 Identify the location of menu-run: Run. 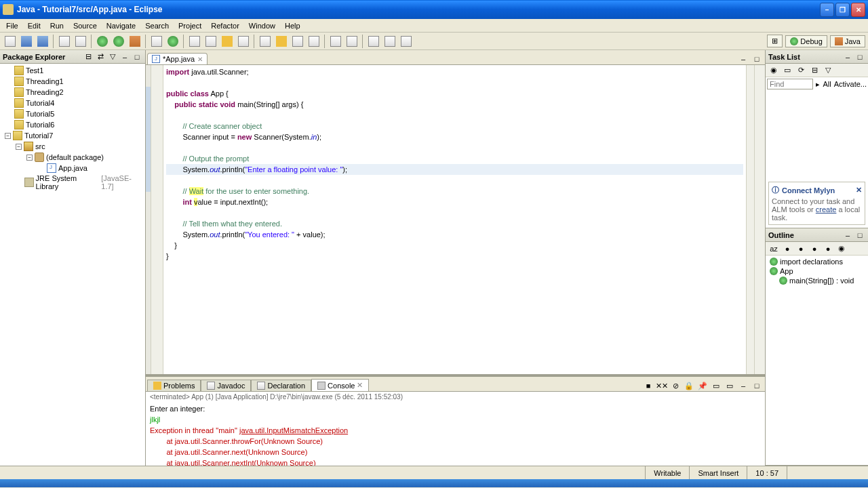
(57, 26).